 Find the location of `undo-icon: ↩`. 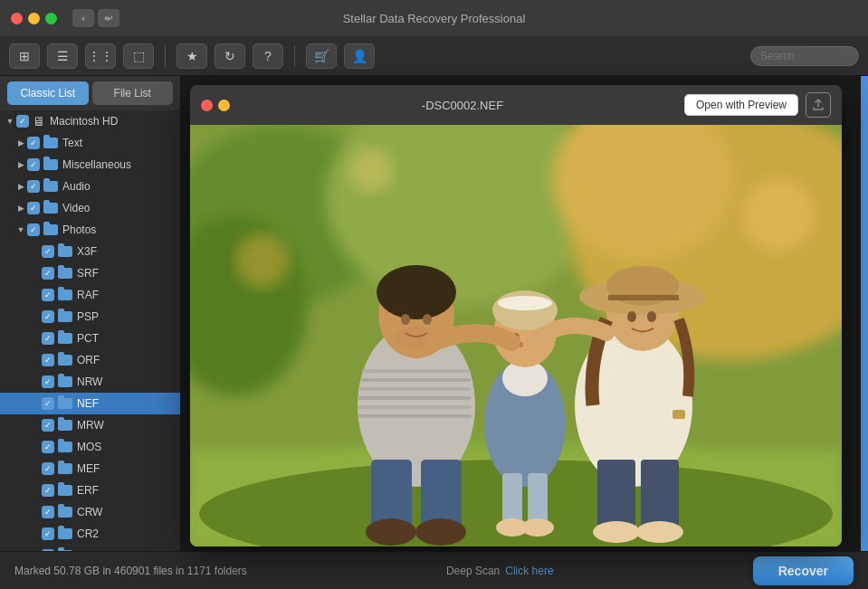

undo-icon: ↩ is located at coordinates (109, 18).